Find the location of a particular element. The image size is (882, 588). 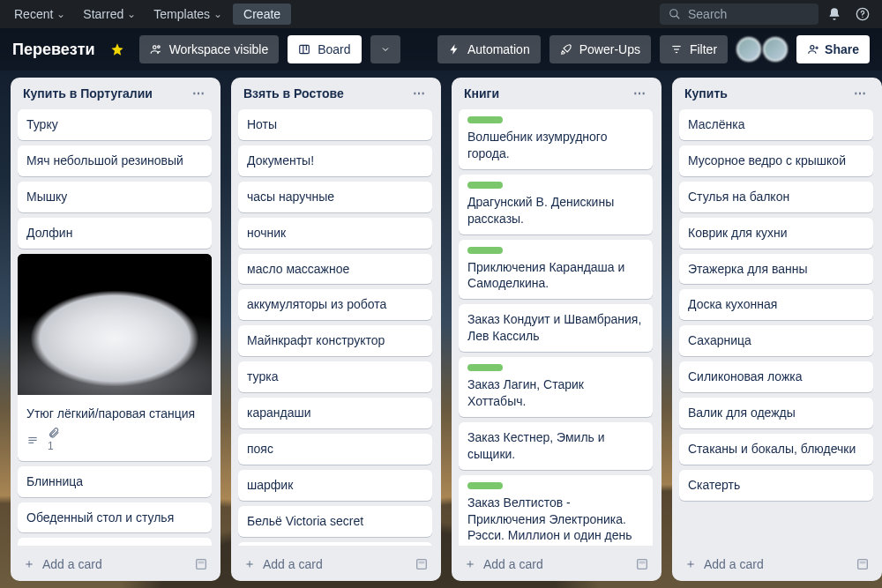

star-board-button is located at coordinates (117, 49).